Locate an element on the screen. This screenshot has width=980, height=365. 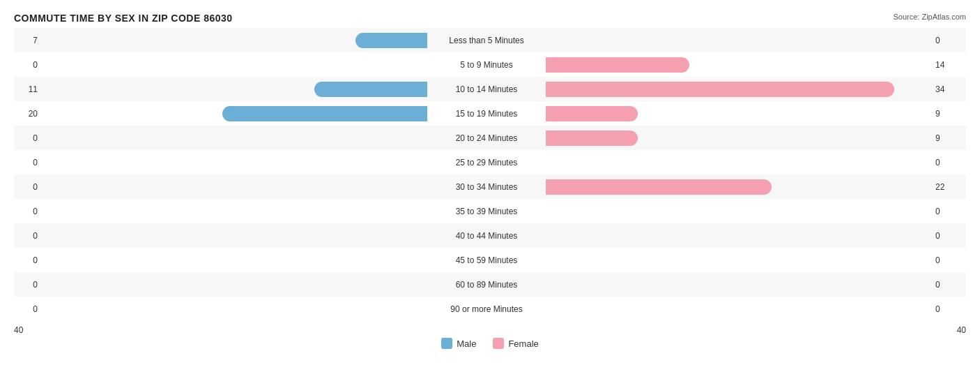
legend-female-label: Female is located at coordinates (523, 343).